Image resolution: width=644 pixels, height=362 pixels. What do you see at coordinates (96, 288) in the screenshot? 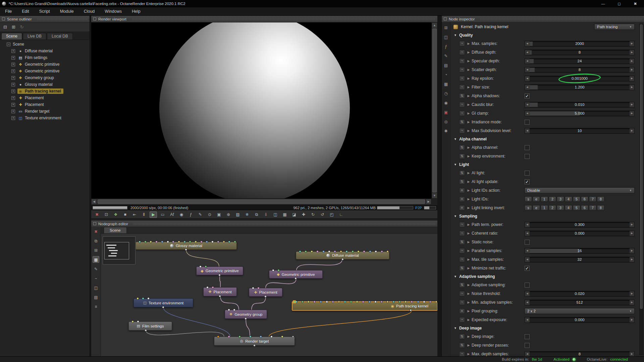
I see `layout-icon: ◫` at bounding box center [96, 288].